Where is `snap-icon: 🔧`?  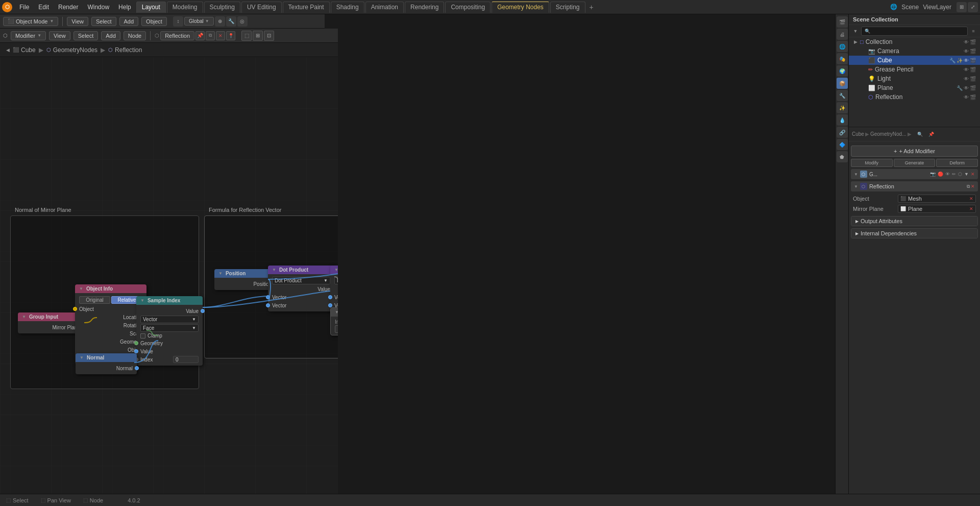
snap-icon: 🔧 is located at coordinates (231, 21).